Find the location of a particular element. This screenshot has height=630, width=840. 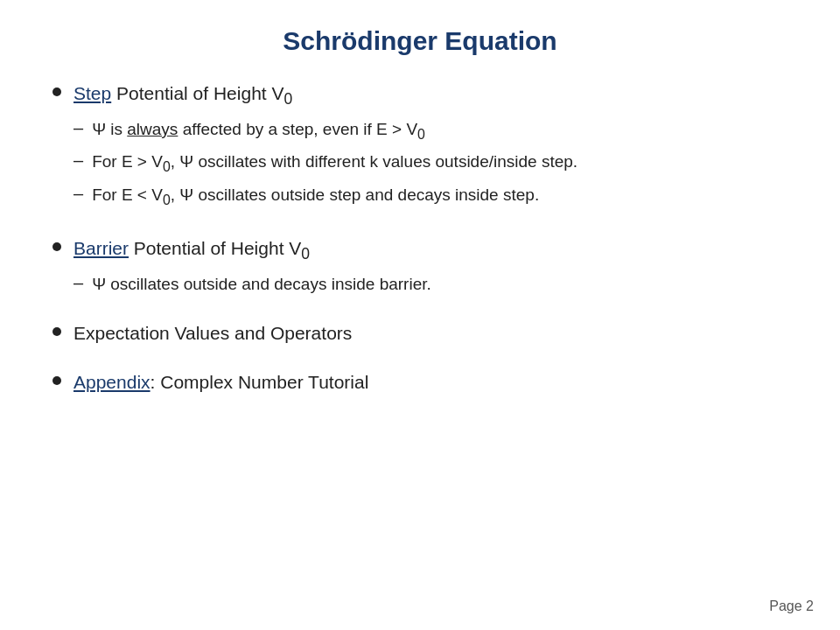

appendix-text: : Complex Number Tutorial is located at coordinates (260, 382).